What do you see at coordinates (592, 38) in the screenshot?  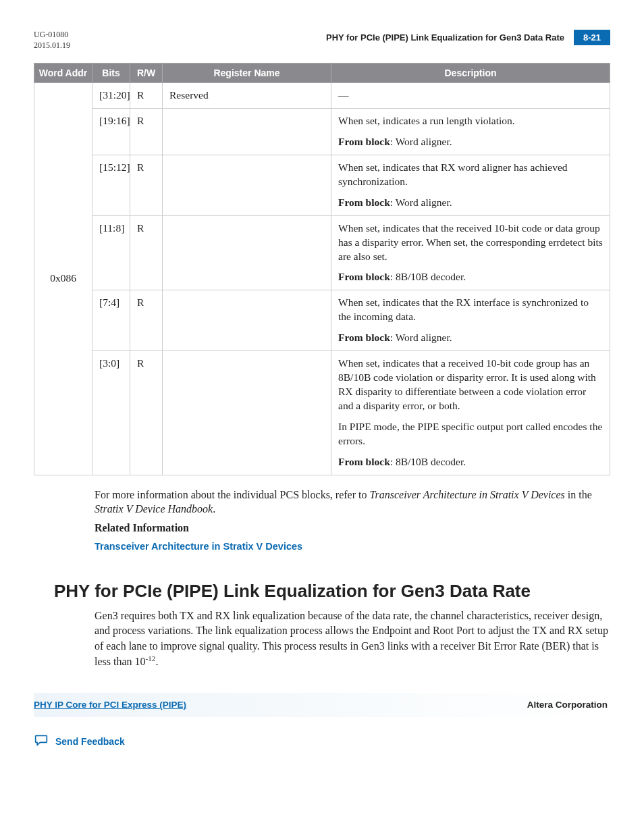 I see `page-number-chip: 8-21` at bounding box center [592, 38].